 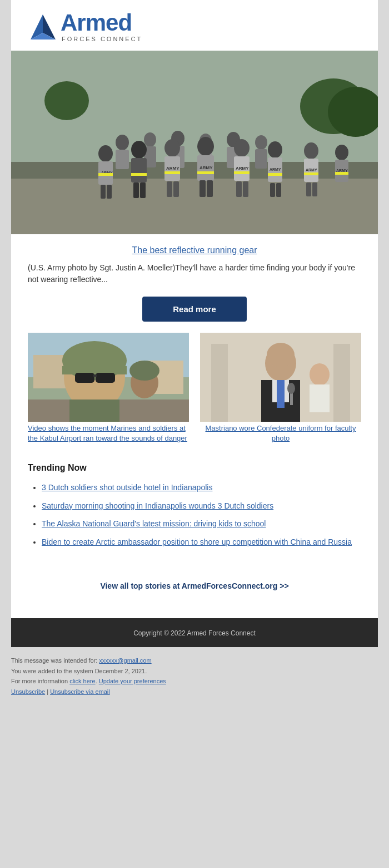 What do you see at coordinates (194, 586) in the screenshot?
I see `view-all-link: View all top stories at ArmedForcesConne…` at bounding box center [194, 586].